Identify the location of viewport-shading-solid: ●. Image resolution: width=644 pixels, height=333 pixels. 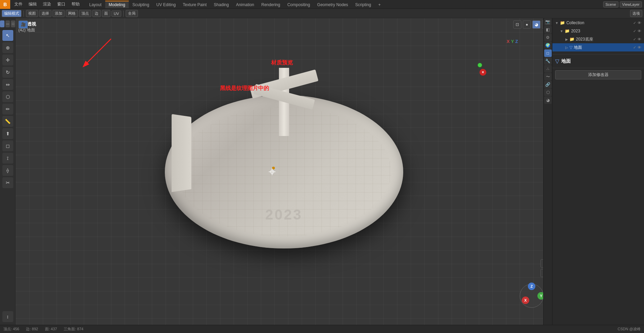
(527, 25).